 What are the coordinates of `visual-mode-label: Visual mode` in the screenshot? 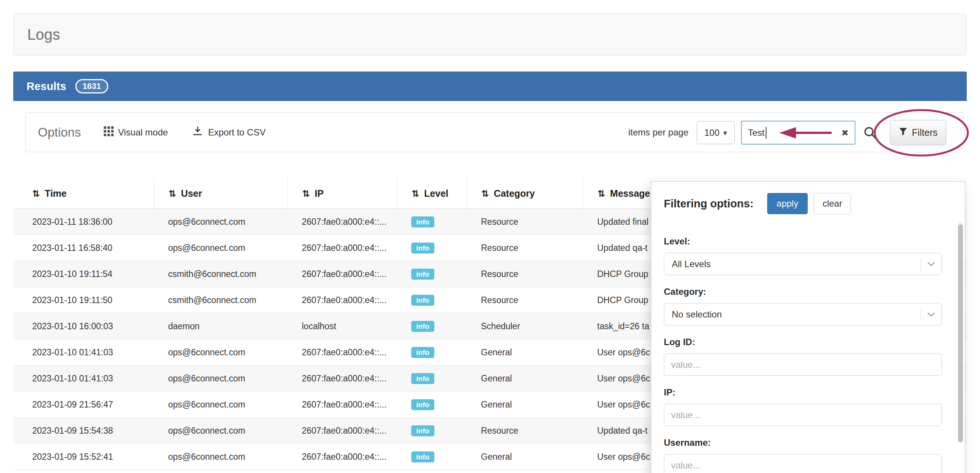 It's located at (143, 132).